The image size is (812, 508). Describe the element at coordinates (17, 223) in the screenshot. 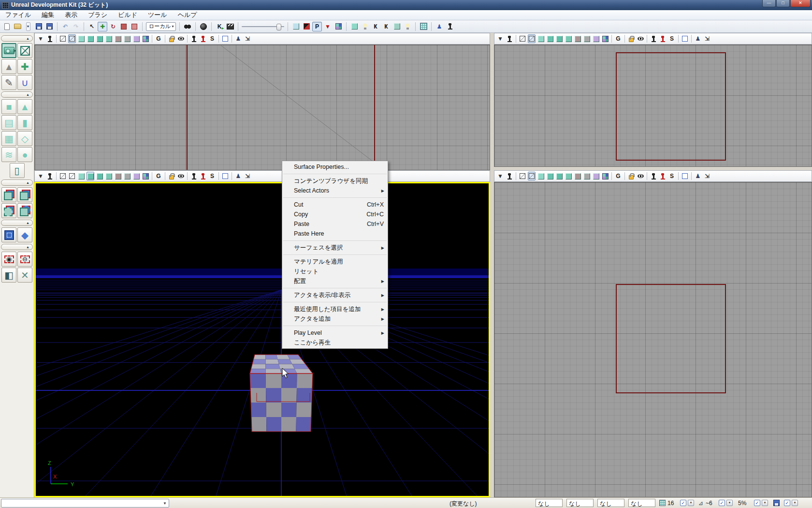

I see `palette-group-collapse-3: ▲` at that location.